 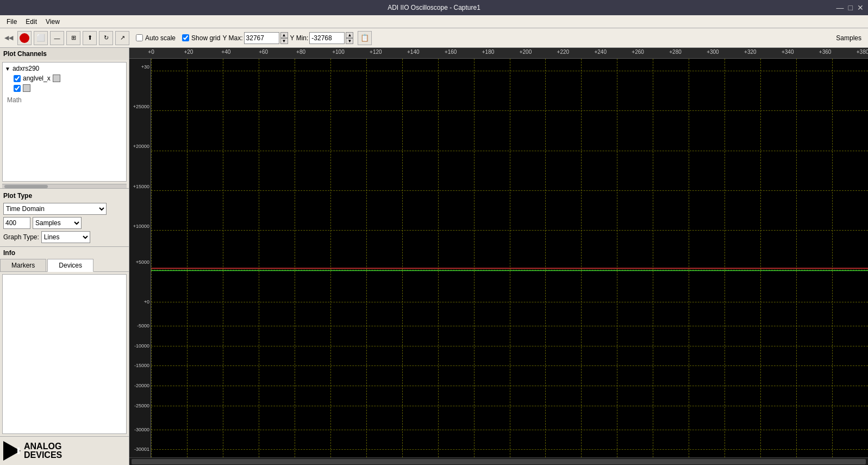 What do you see at coordinates (327, 38) in the screenshot?
I see `ymin-input` at bounding box center [327, 38].